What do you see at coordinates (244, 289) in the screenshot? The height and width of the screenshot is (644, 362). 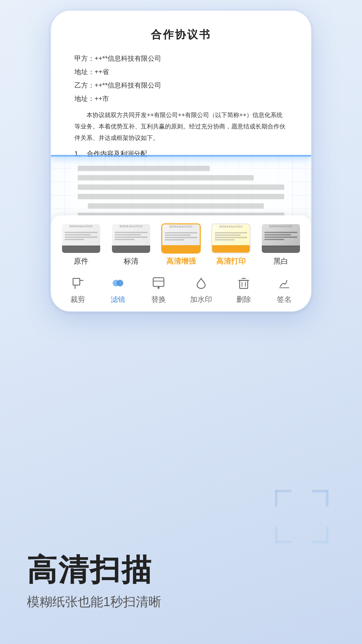 I see `toolbar-delete: 删除` at bounding box center [244, 289].